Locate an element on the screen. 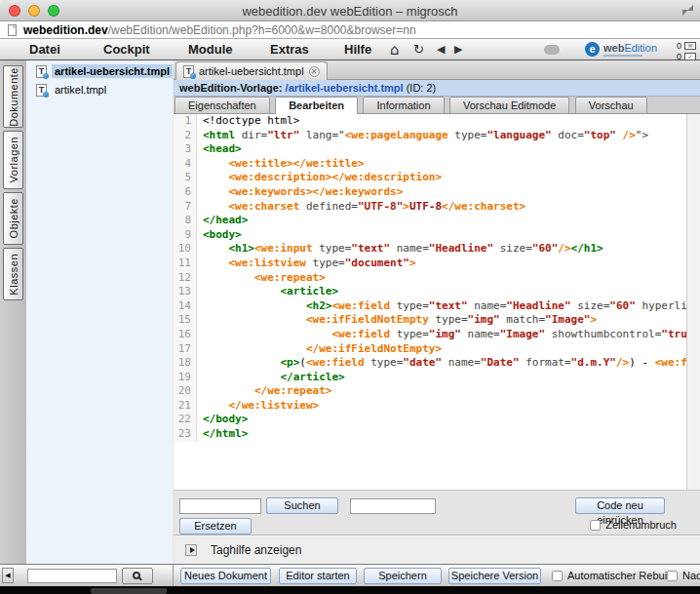  url-text: webedition.dev/webEdition/webEdition.php… is located at coordinates (220, 30).